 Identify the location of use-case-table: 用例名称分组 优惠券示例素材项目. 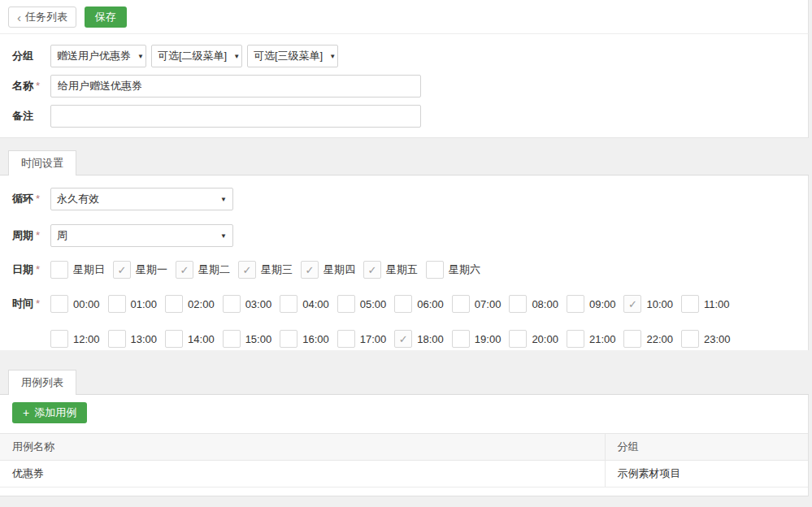
(404, 460).